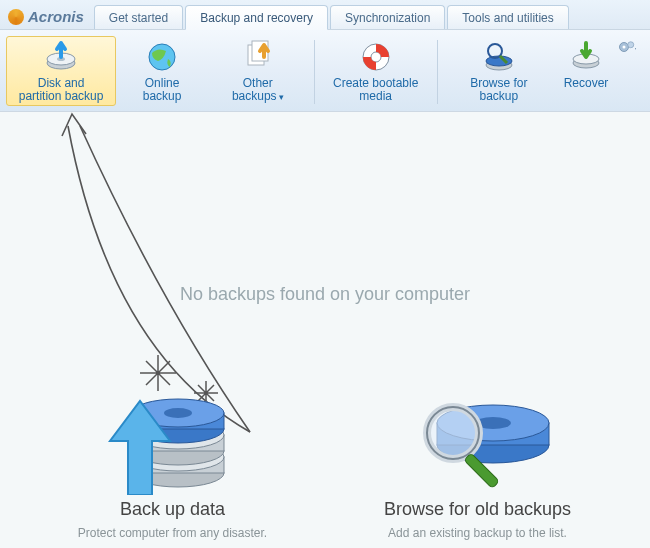  What do you see at coordinates (162, 90) in the screenshot?
I see `tool-label: Online backup` at bounding box center [162, 90].